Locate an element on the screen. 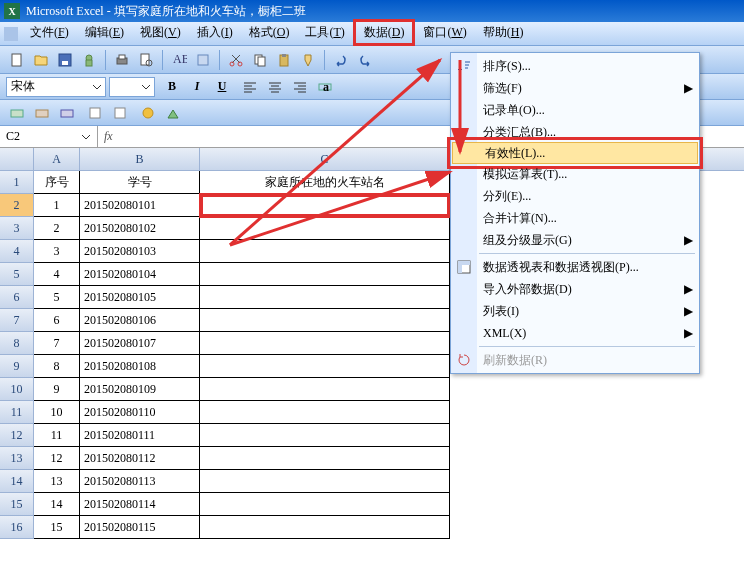  copy-button is located at coordinates (260, 60).